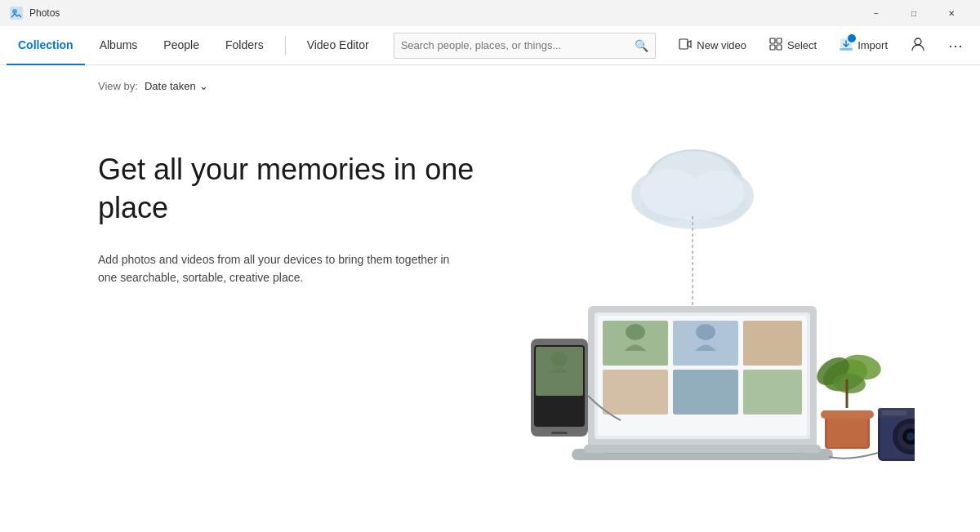 This screenshot has height=532, width=980. Describe the element at coordinates (170, 86) in the screenshot. I see `view-by-value: Date taken` at that location.